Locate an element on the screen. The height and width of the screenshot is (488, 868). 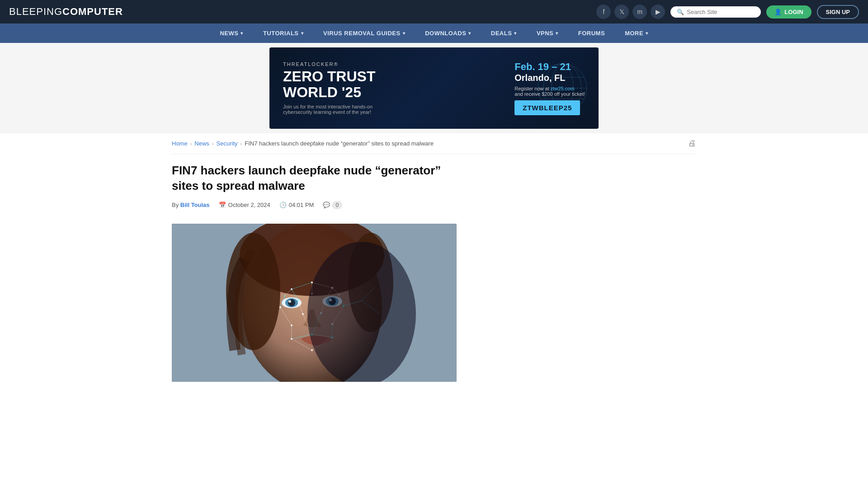
nav-item-tutorials: TUTORIALS ▾ is located at coordinates (283, 33).